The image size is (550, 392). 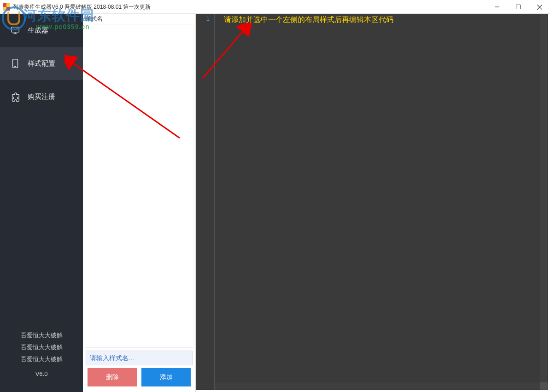 I want to click on sidebar-footer: 吾爱恒大大破解 吾爱恒大大破解 吾爱恒大大破解 V6.0, so click(x=41, y=361).